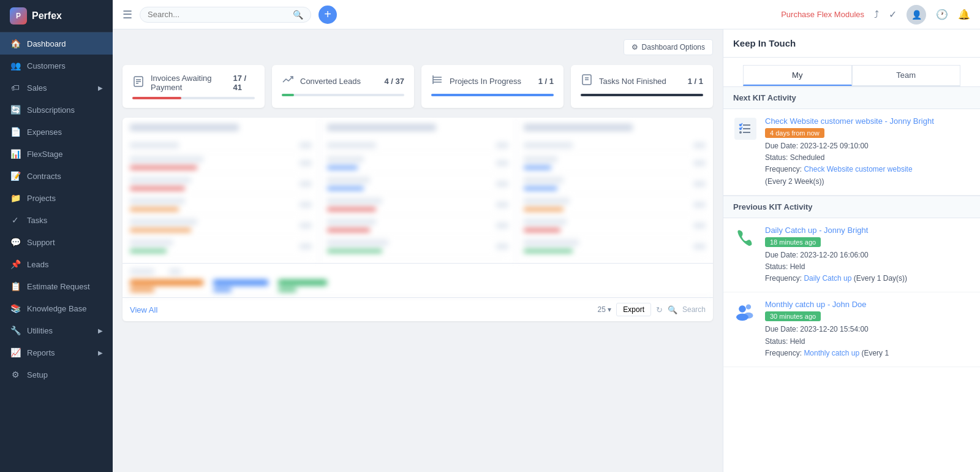  What do you see at coordinates (143, 310) in the screenshot?
I see `view-all-link: View All` at bounding box center [143, 310].